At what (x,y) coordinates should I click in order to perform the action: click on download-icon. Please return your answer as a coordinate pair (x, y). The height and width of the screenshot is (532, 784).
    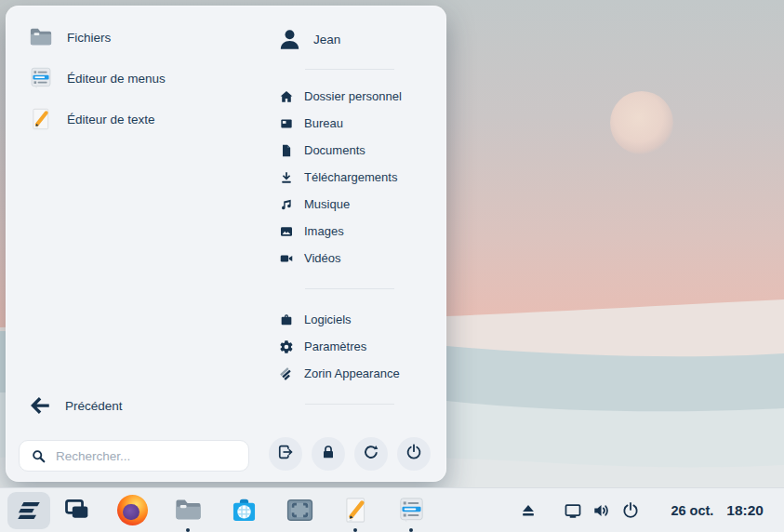
    Looking at the image, I should click on (286, 178).